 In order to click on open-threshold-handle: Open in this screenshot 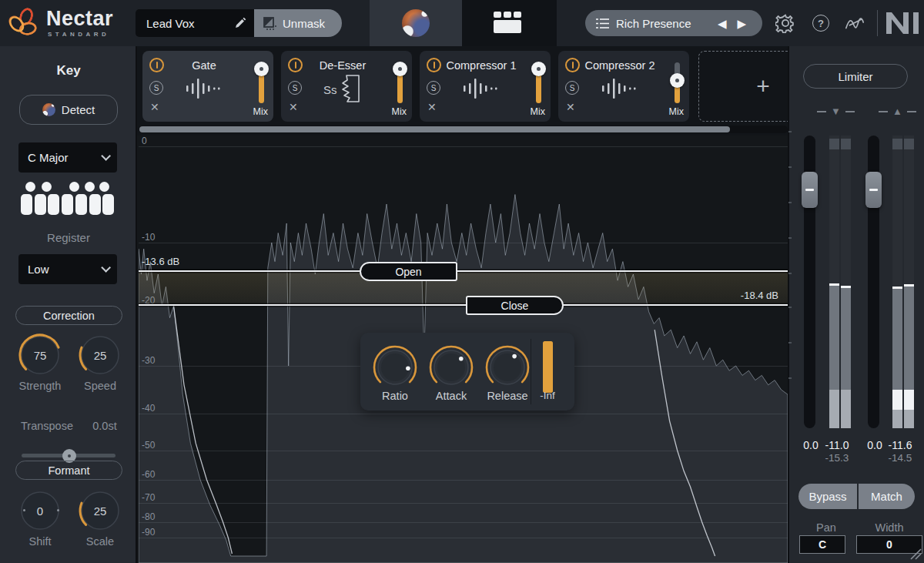, I will do `click(408, 271)`.